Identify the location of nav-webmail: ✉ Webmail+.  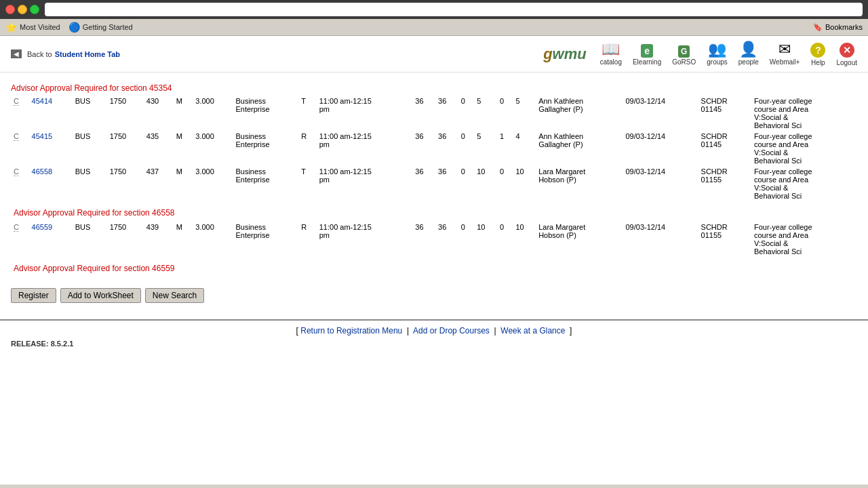
(785, 54).